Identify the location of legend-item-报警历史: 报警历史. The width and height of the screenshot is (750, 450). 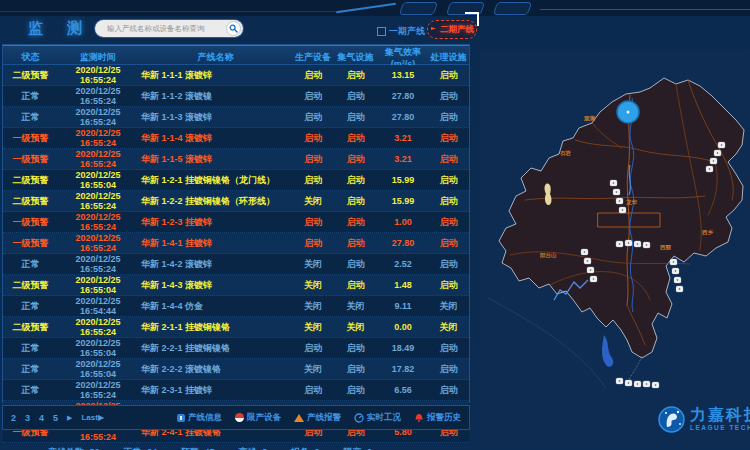
(438, 418).